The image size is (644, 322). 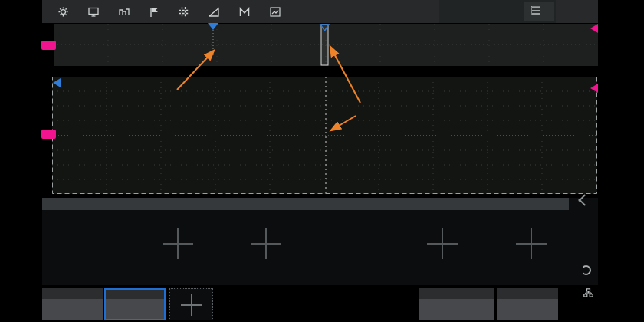 I want to click on menu-bar, so click(x=320, y=12).